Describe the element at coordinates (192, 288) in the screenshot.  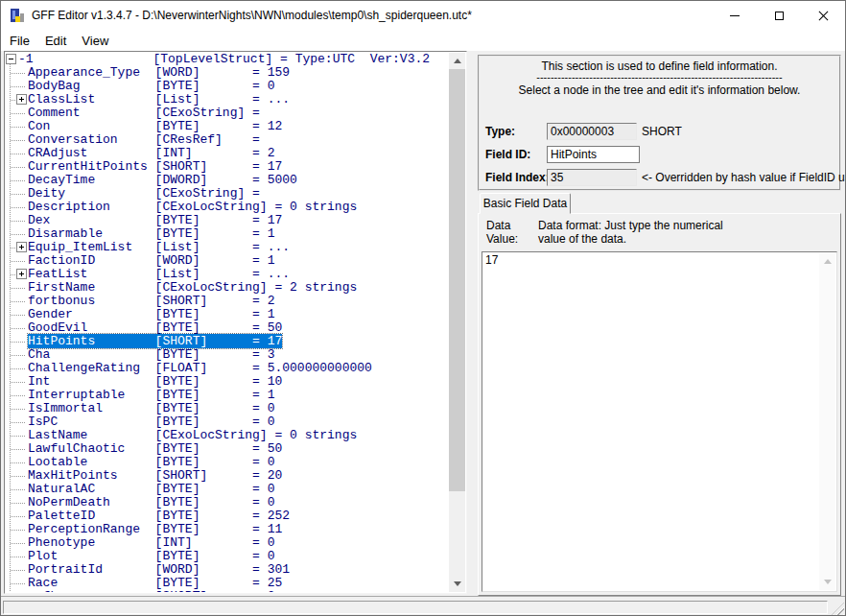
I see `tree-row-text: FirstName [CExoLocString] = 2 strings` at that location.